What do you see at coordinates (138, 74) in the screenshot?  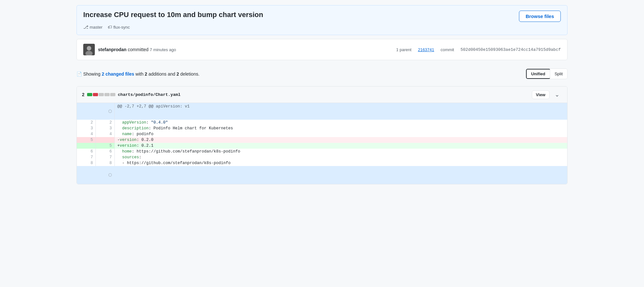 I see `diff-summary-text: 📄 Showing 2 changed files with 2 additio…` at bounding box center [138, 74].